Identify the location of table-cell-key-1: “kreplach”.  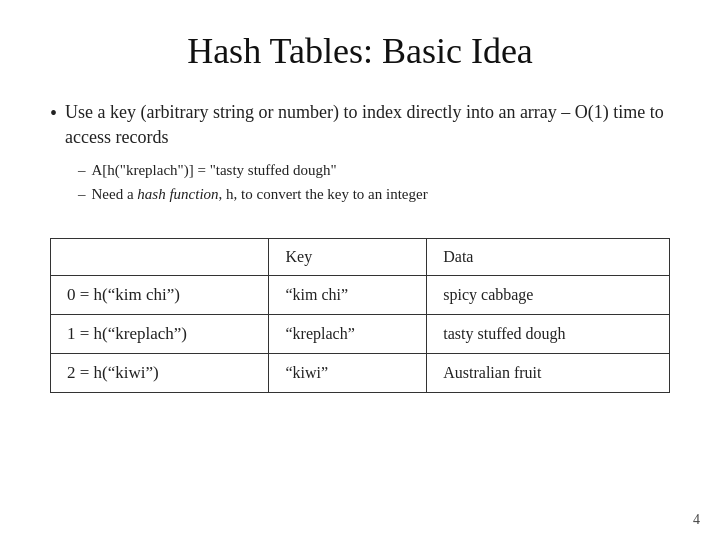
(348, 334).